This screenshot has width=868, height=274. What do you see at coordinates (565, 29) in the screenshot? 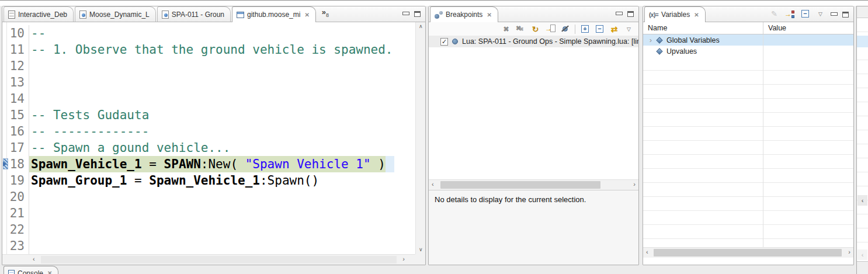
I see `skip-all-breakpoints-icon` at bounding box center [565, 29].